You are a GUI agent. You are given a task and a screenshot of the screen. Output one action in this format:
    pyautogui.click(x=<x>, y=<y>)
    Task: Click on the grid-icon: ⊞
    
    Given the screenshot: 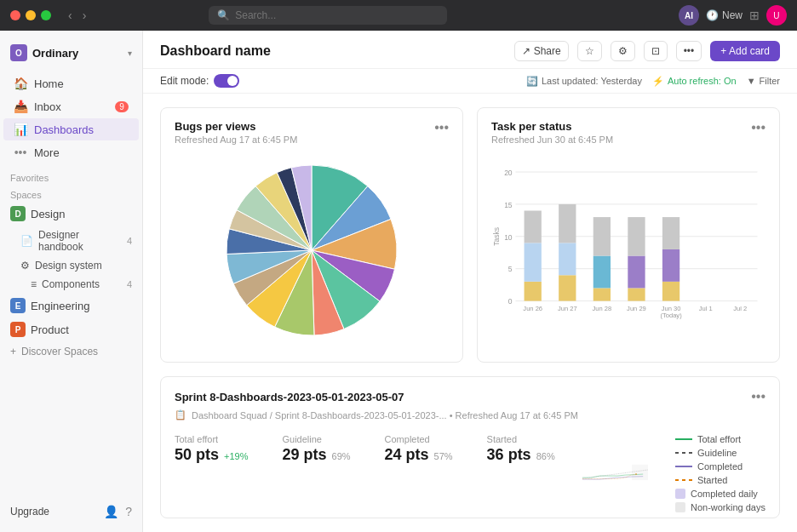 What is the action you would take?
    pyautogui.click(x=754, y=15)
    